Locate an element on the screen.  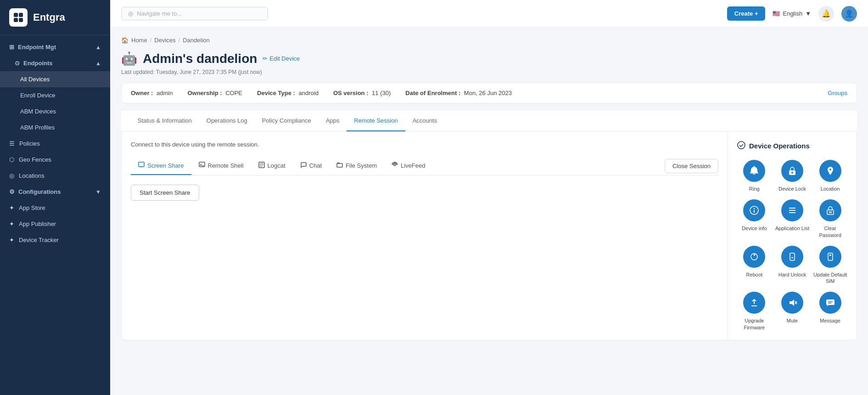
close-session-button: Close Session is located at coordinates (691, 166).